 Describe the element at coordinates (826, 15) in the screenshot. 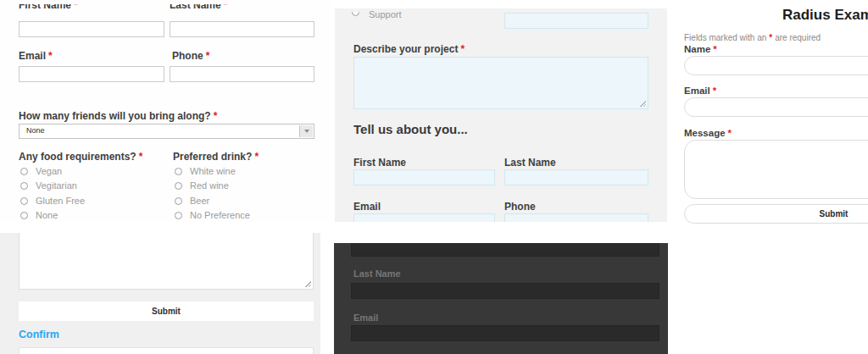

I see `page-title: Radius Example` at that location.